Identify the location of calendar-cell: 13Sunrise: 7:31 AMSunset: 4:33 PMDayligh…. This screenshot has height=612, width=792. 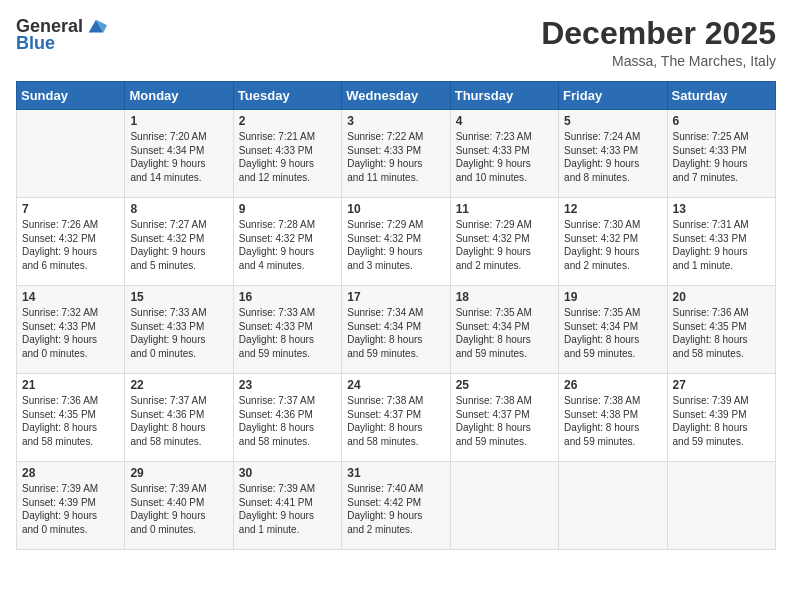
(721, 242).